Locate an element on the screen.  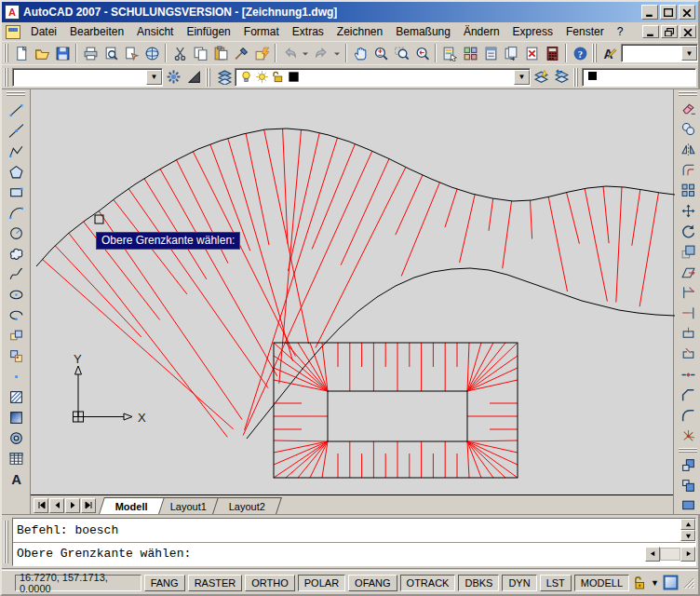
make-layer-current-button is located at coordinates (541, 77).